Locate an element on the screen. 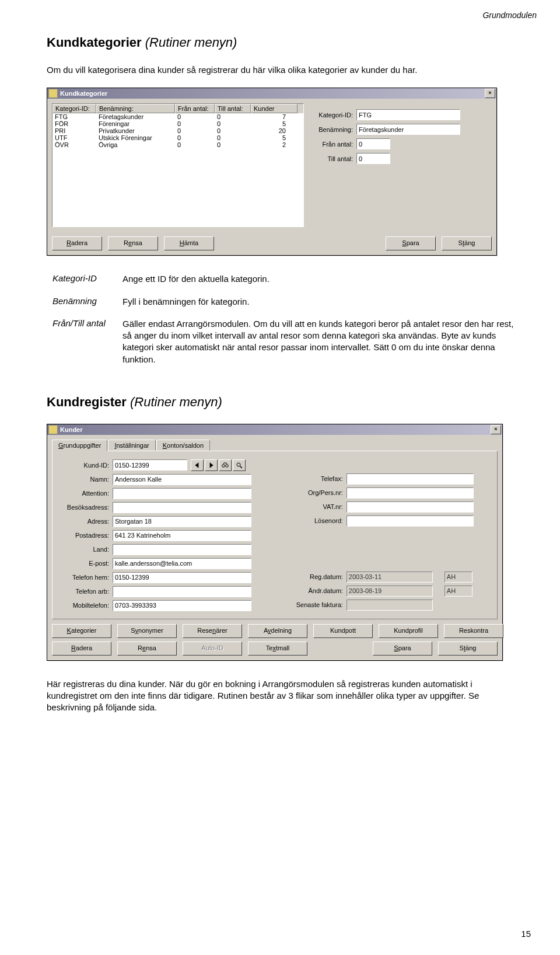 This screenshot has height=955, width=560. col-kunder: Kunder is located at coordinates (274, 109).